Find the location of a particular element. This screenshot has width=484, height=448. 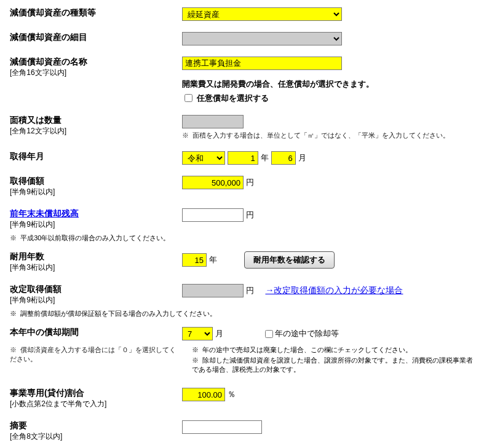

useful-life-label: 耐用年数 is located at coordinates (96, 257).